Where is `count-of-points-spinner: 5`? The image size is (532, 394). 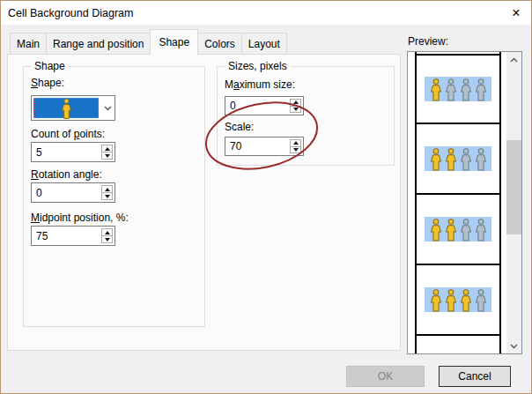
count-of-points-spinner: 5 is located at coordinates (73, 152).